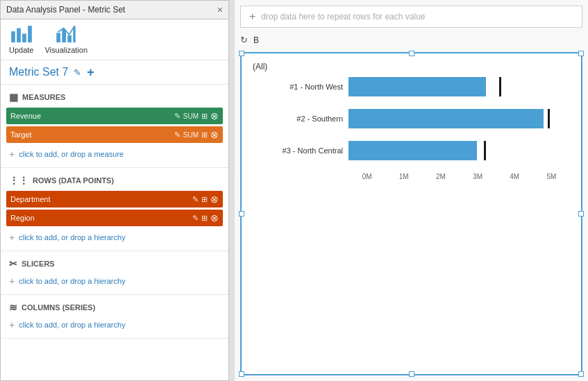 The width and height of the screenshot is (588, 381). What do you see at coordinates (178, 135) in the screenshot?
I see `target-edit-icon: ✎` at bounding box center [178, 135].